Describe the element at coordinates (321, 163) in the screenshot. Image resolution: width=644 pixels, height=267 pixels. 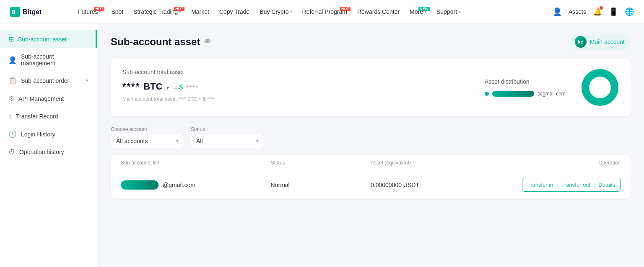
I see `th-status: Status` at that location.